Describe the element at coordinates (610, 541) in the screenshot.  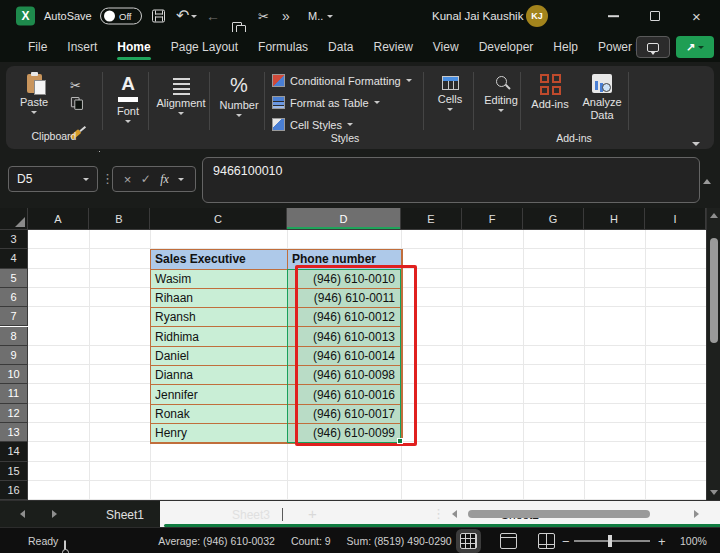
I see `zoom-slider-thumb` at that location.